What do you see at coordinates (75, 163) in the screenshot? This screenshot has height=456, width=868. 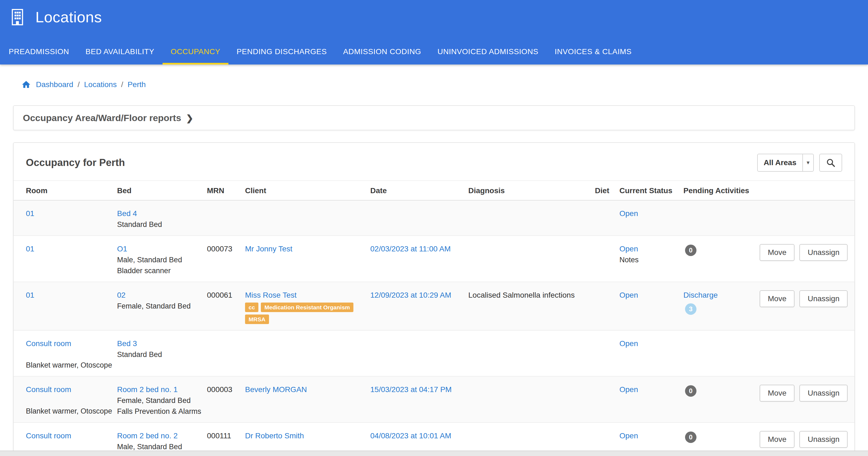 I see `occupancy-title: Occupancy for Perth` at bounding box center [75, 163].